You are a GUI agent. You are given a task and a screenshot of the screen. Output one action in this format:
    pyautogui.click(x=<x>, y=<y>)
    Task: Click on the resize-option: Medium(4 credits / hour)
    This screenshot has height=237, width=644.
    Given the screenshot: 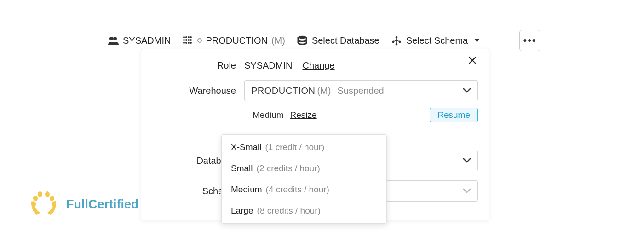 What is the action you would take?
    pyautogui.click(x=304, y=190)
    